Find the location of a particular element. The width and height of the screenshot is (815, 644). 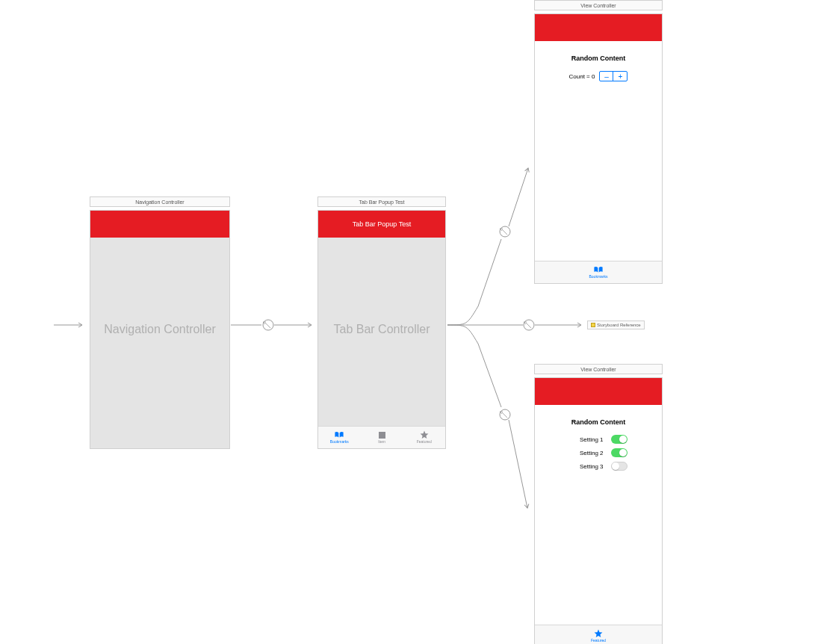

scene-body: Random Content Count = 0 – + Bookmarks is located at coordinates (598, 149).